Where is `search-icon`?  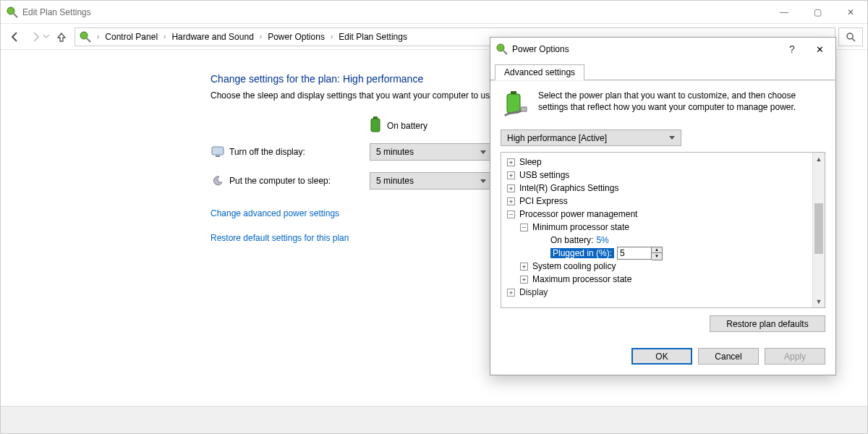 search-icon is located at coordinates (851, 37).